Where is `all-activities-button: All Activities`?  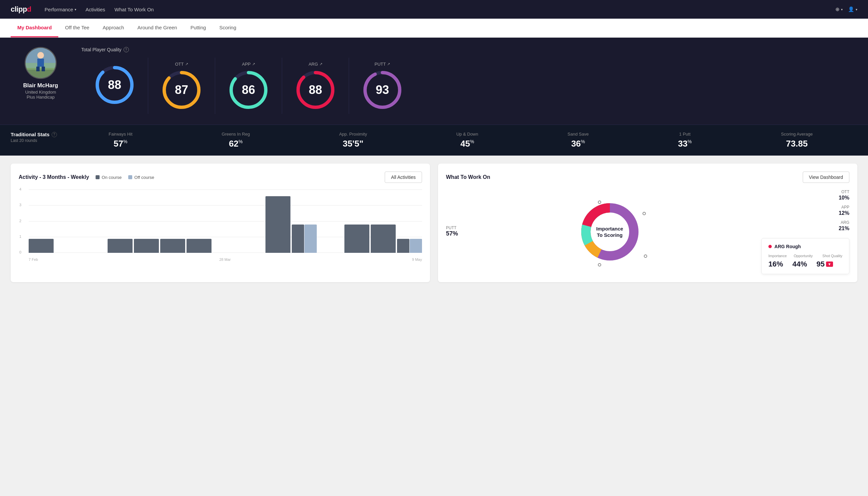 all-activities-button: All Activities is located at coordinates (403, 177).